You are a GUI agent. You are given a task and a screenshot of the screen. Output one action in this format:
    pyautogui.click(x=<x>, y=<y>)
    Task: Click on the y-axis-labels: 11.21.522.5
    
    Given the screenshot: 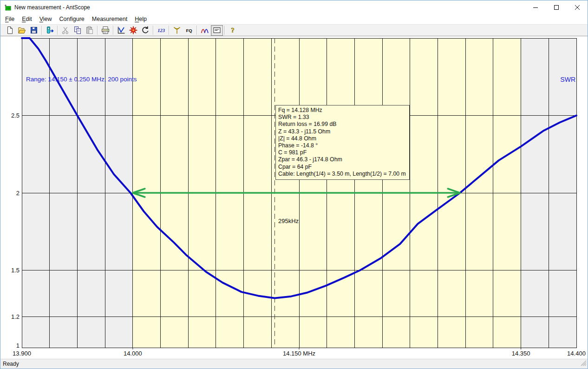 What is the action you would take?
    pyautogui.click(x=15, y=231)
    